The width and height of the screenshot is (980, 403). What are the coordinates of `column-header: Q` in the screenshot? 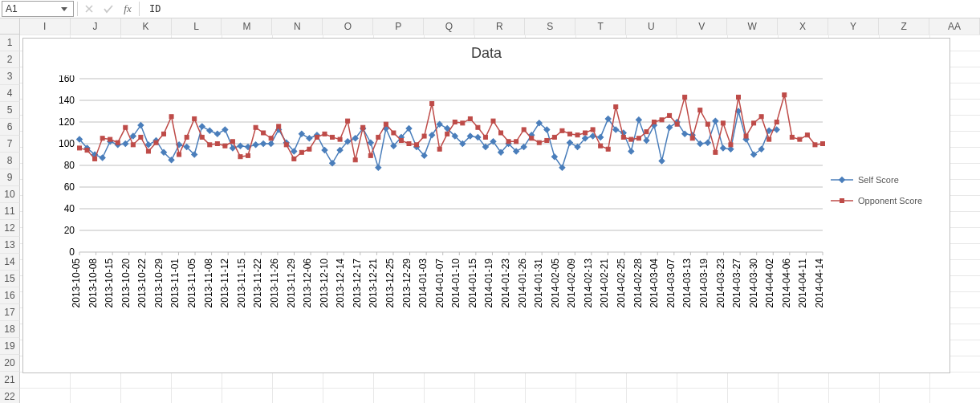 It's located at (449, 26).